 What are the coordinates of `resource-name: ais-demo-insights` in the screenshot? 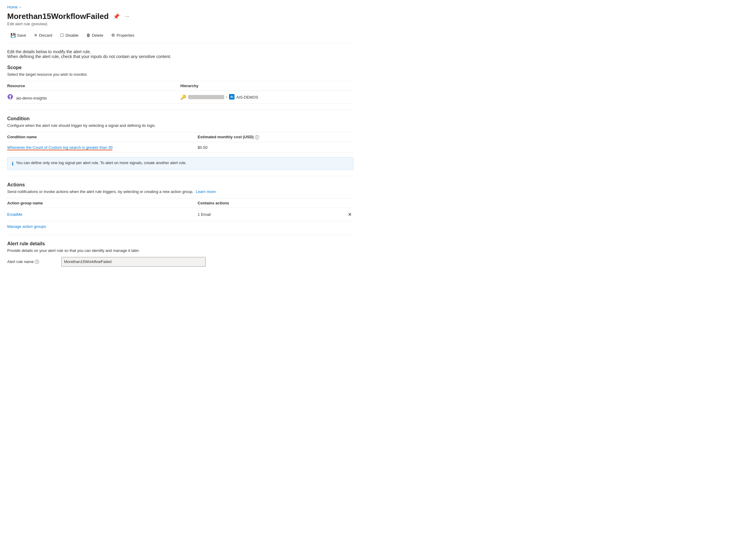 It's located at (32, 98).